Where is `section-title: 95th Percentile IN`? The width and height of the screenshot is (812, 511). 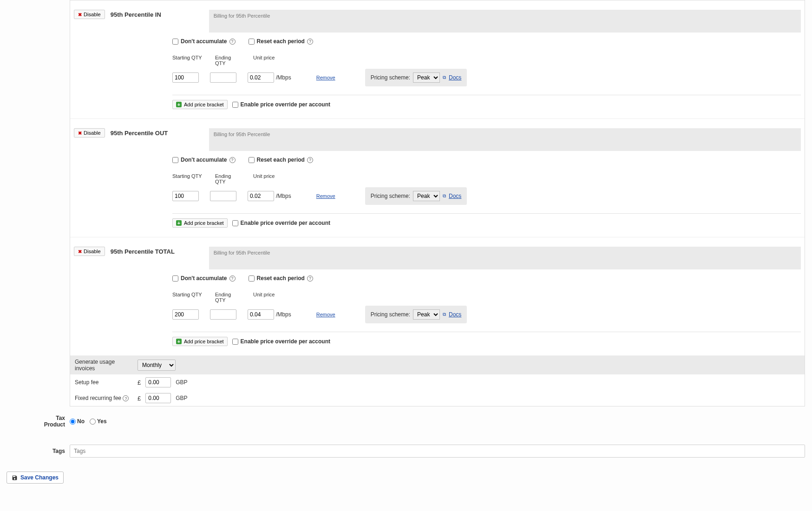
section-title: 95th Percentile IN is located at coordinates (157, 14).